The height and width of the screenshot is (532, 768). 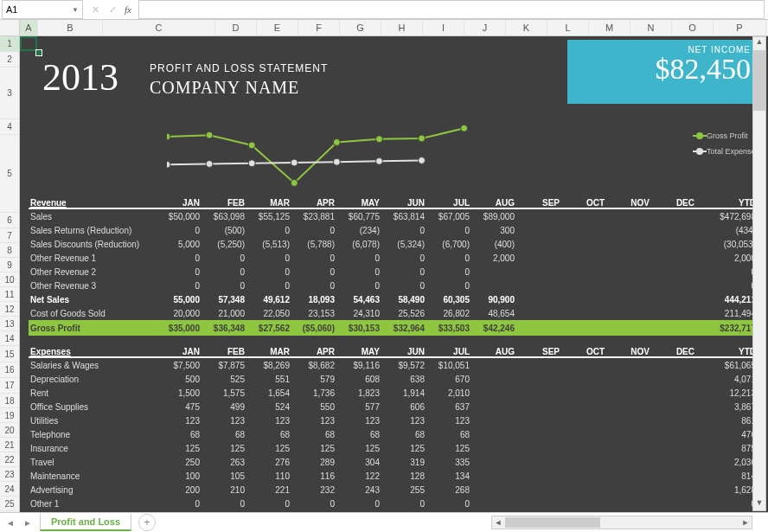 What do you see at coordinates (86, 522) in the screenshot?
I see `sheet-tab-active: Profit and Loss` at bounding box center [86, 522].